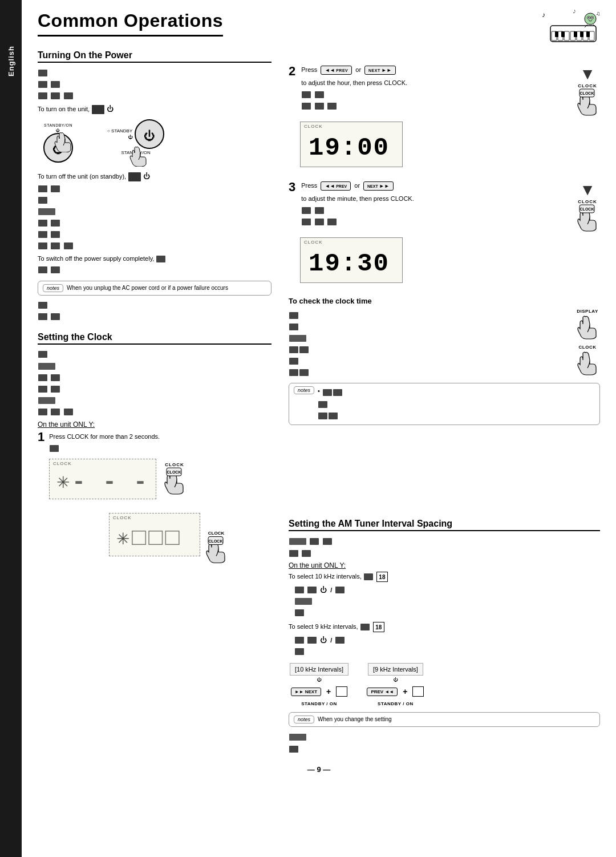  Describe the element at coordinates (298, 541) in the screenshot. I see `am-icon-wide1` at that location.